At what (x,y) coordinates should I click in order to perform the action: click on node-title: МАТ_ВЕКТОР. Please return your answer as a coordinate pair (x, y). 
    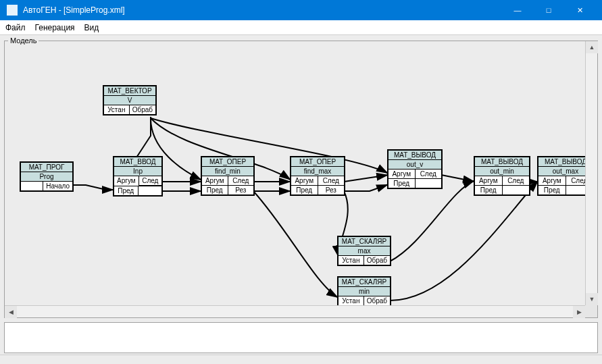
    Looking at the image, I should click on (130, 91).